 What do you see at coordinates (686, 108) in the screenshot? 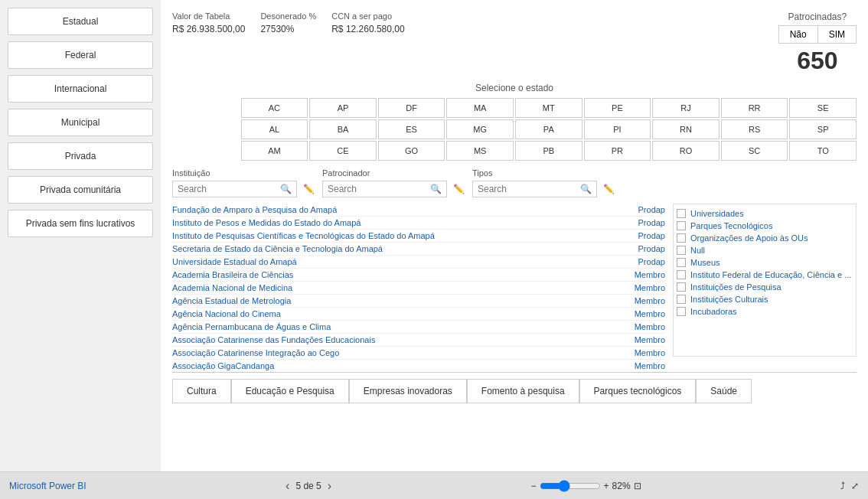
I see `estado-cell-rj: RJ` at bounding box center [686, 108].